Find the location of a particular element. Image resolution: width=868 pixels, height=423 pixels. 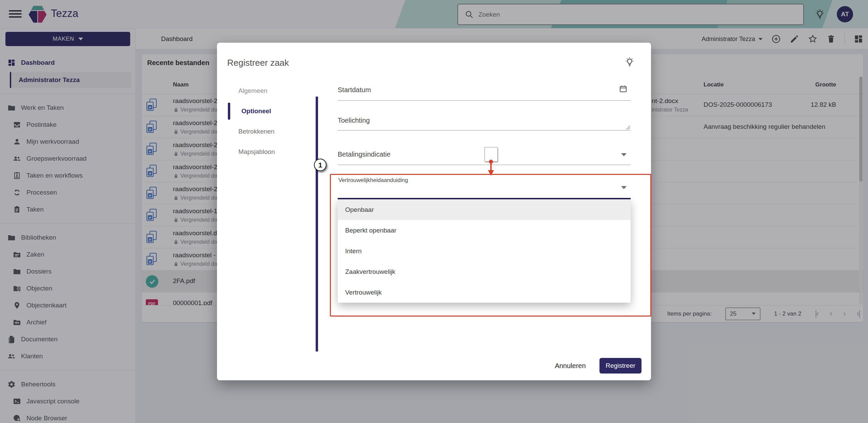

startdatum-label: Startdatum is located at coordinates (354, 90).